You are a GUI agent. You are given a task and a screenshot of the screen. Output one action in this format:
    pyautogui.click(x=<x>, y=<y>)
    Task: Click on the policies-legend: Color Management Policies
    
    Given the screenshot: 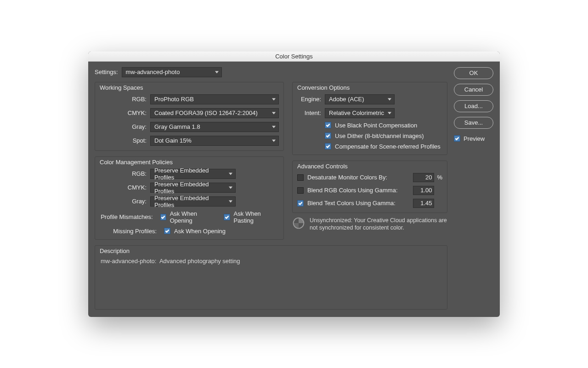 What is the action you would take?
    pyautogui.click(x=136, y=162)
    